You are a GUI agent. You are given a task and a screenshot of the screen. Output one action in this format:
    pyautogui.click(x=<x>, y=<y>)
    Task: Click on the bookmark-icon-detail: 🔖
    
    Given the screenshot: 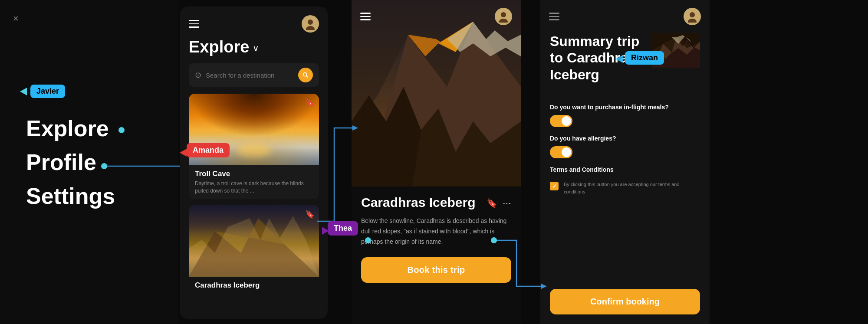 What is the action you would take?
    pyautogui.click(x=492, y=203)
    